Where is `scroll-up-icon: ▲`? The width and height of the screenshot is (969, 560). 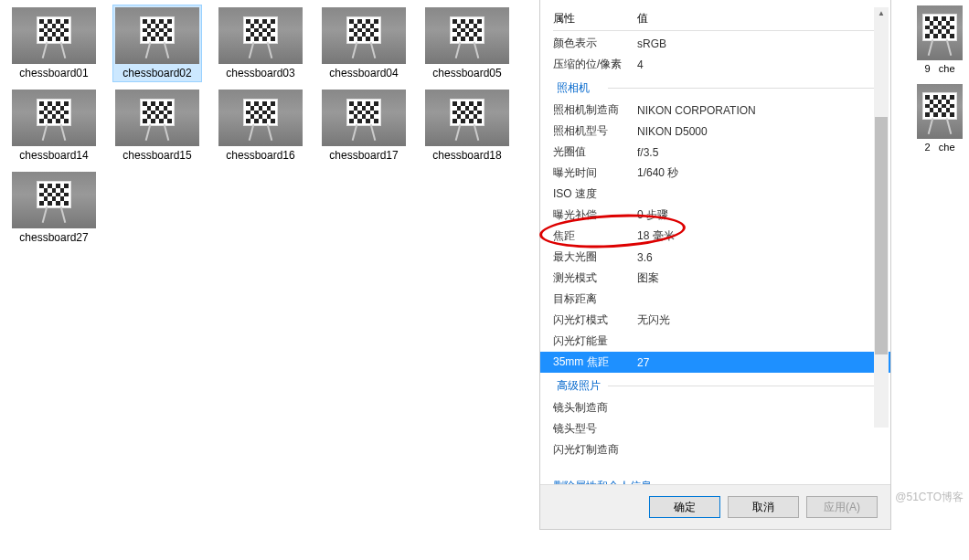 scroll-up-icon: ▲ is located at coordinates (881, 13).